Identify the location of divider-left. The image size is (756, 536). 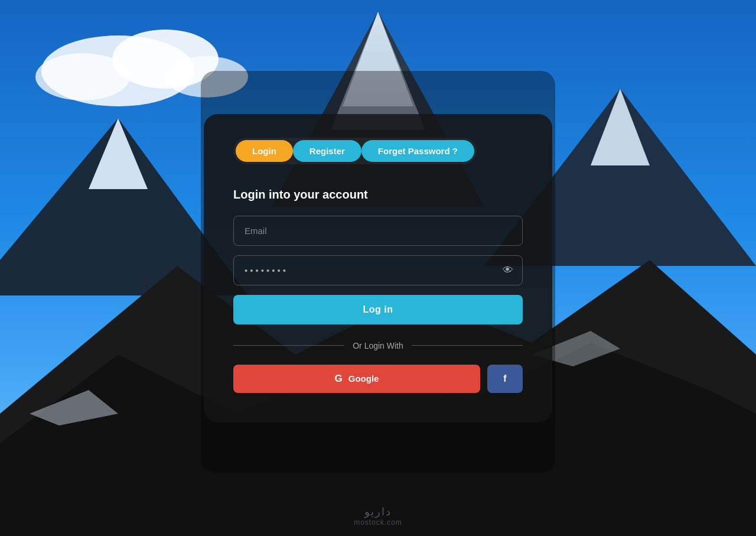
(289, 345).